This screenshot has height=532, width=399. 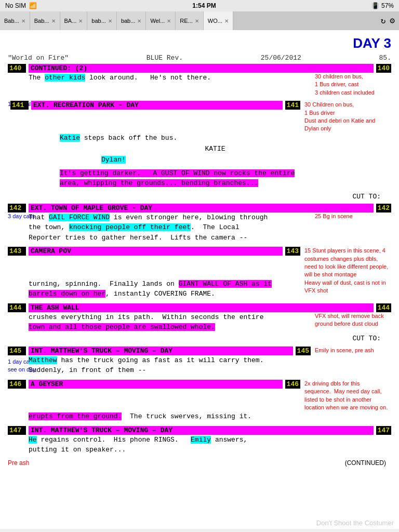 What do you see at coordinates (54, 21) in the screenshot?
I see `tab-2-close: ✕` at bounding box center [54, 21].